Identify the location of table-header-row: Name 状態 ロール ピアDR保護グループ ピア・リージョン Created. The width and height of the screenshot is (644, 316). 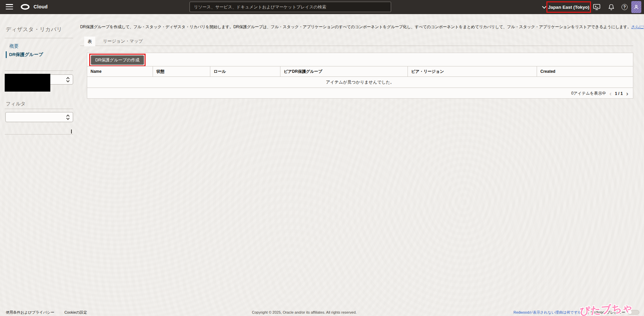
(360, 71).